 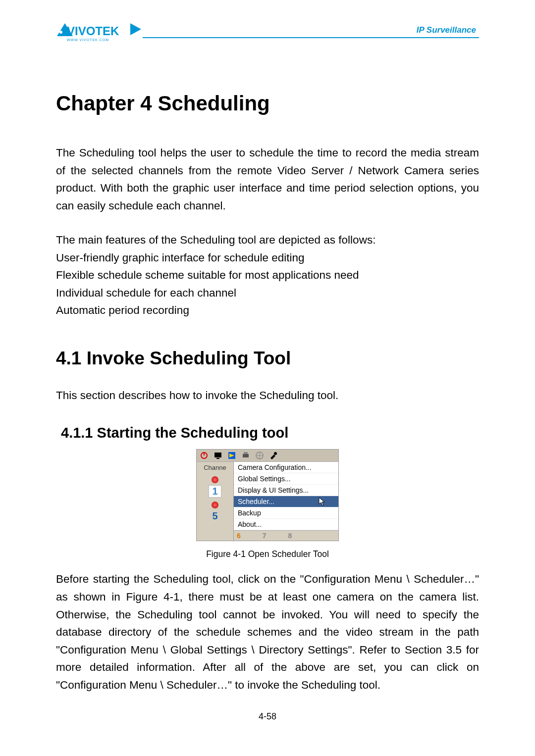 I want to click on chapter-title: Chapter 4 Scheduling, so click(x=268, y=103).